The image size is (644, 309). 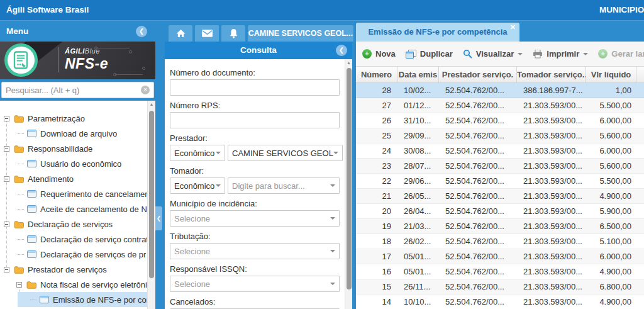 What do you see at coordinates (500, 257) in the screenshot?
I see `table-row: 1705/01...52.504.762/00...21.303.593/00.…` at bounding box center [500, 257].